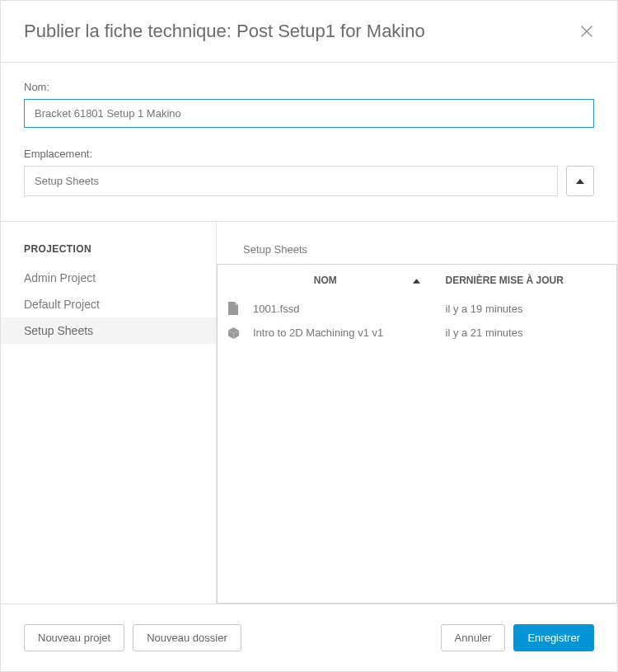  What do you see at coordinates (233, 308) in the screenshot?
I see `file-icon` at bounding box center [233, 308].